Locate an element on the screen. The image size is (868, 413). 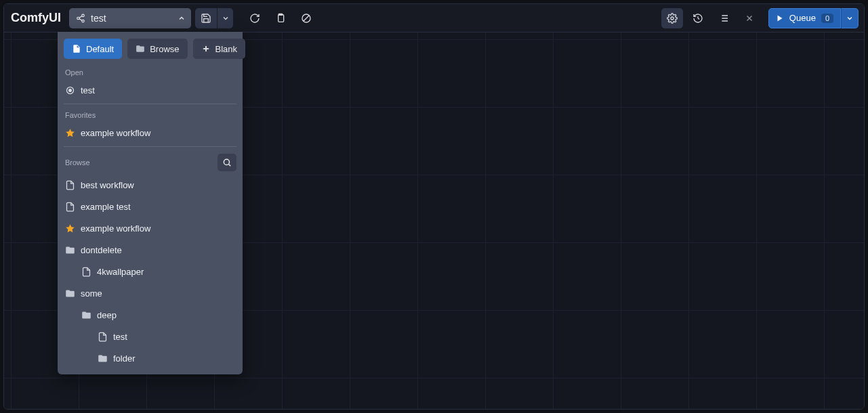
save-button-group is located at coordinates (214, 18).